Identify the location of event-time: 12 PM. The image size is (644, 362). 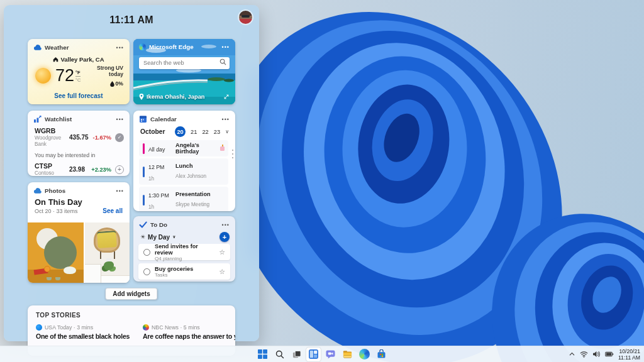
(156, 167).